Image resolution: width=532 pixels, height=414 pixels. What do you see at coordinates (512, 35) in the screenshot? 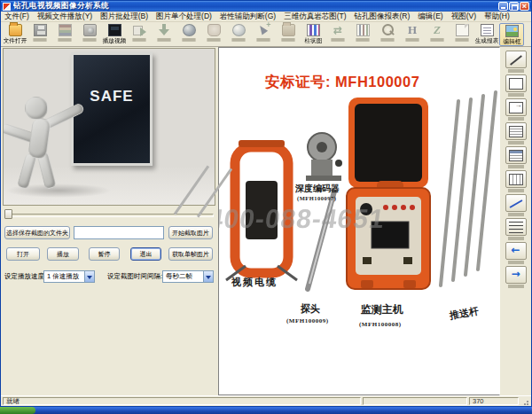
I see `toolbar-edit-frame-button: 编辑框` at bounding box center [512, 35].